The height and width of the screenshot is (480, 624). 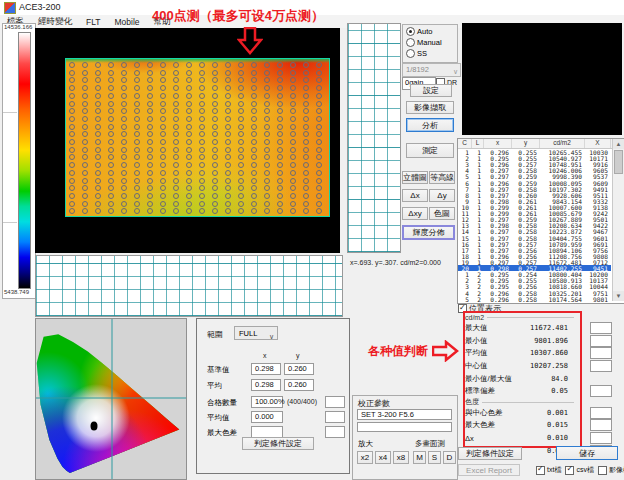 What do you see at coordinates (442, 214) in the screenshot?
I see `color-map-button: 色圖` at bounding box center [442, 214].